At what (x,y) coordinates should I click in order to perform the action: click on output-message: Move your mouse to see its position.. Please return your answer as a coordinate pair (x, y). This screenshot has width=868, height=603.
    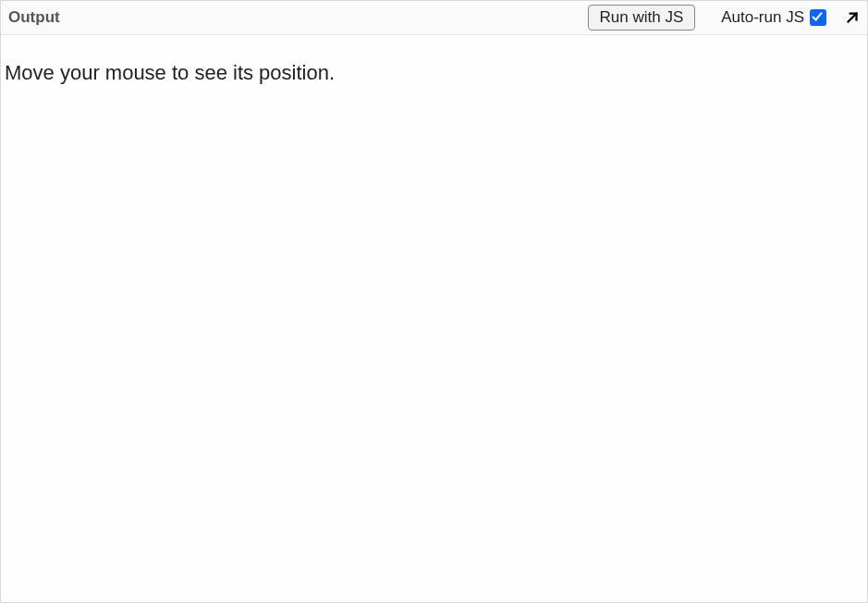
    Looking at the image, I should click on (434, 73).